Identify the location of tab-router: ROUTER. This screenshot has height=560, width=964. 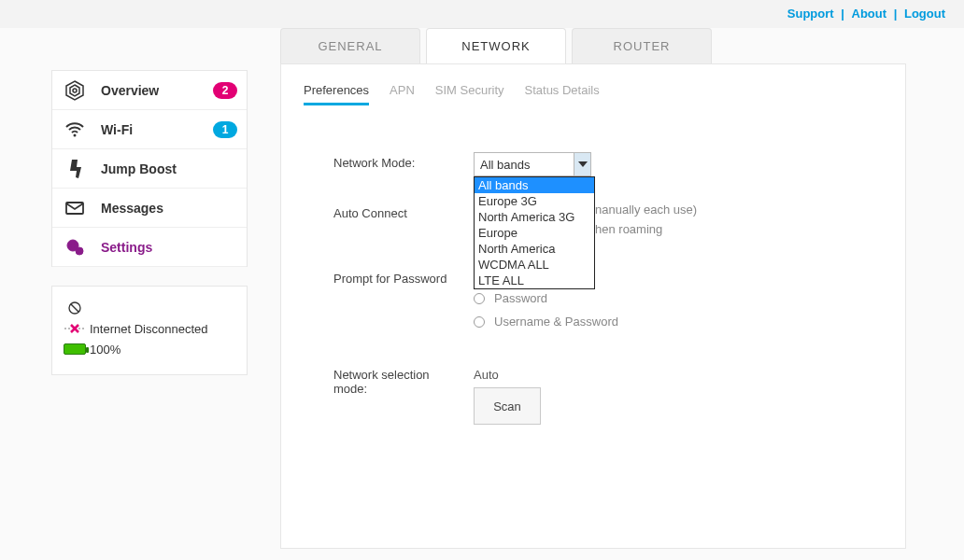
(642, 46).